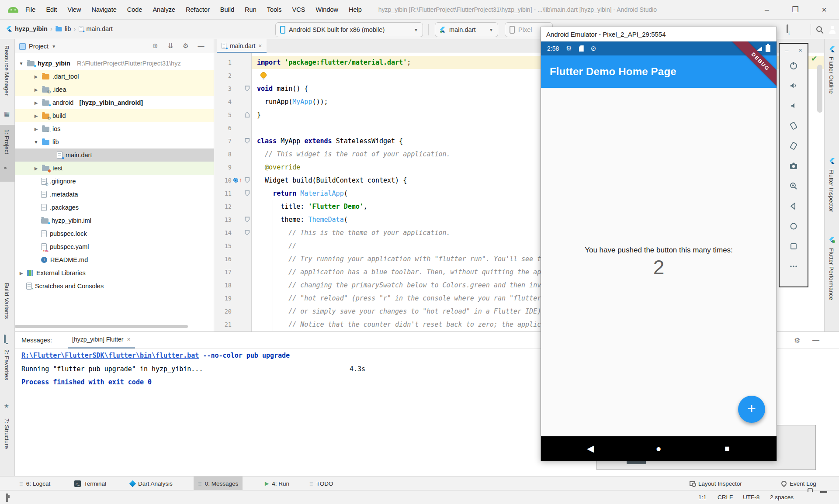 Image resolution: width=839 pixels, height=504 pixels. Describe the element at coordinates (104, 10) in the screenshot. I see `menu-navigate: Navigate` at that location.